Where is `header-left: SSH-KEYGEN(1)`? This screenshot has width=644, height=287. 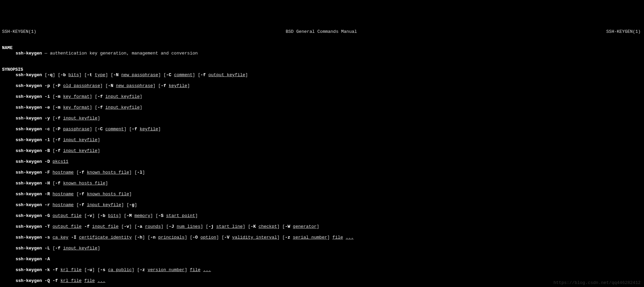
header-left: SSH-KEYGEN(1) is located at coordinates (19, 32).